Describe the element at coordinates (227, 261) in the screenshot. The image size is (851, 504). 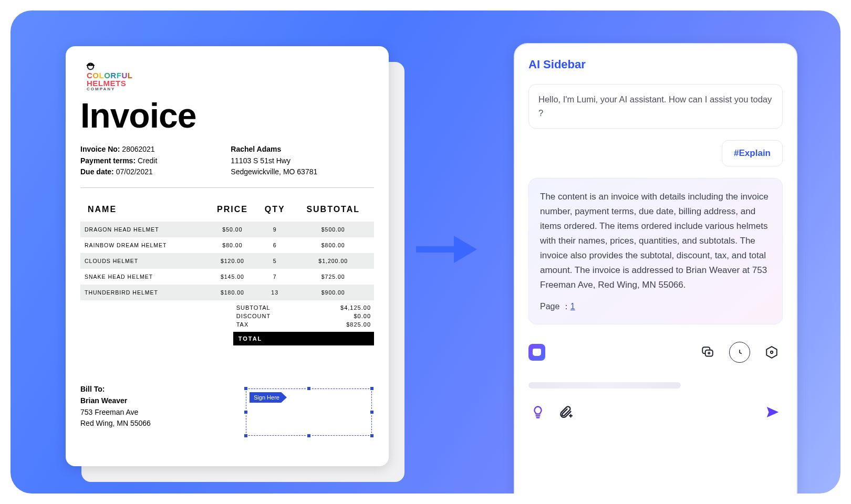
I see `table-row: CLOUDS HELMET$120.005$1,200.00` at that location.